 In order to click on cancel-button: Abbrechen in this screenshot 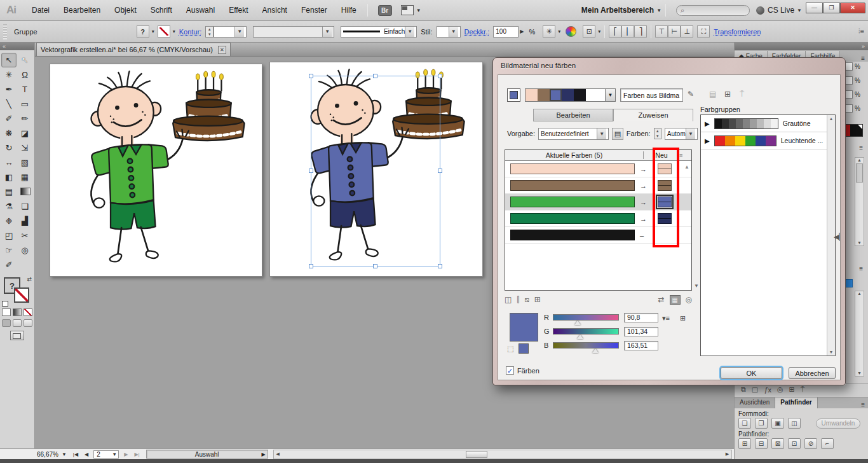, I will do `click(812, 373)`.